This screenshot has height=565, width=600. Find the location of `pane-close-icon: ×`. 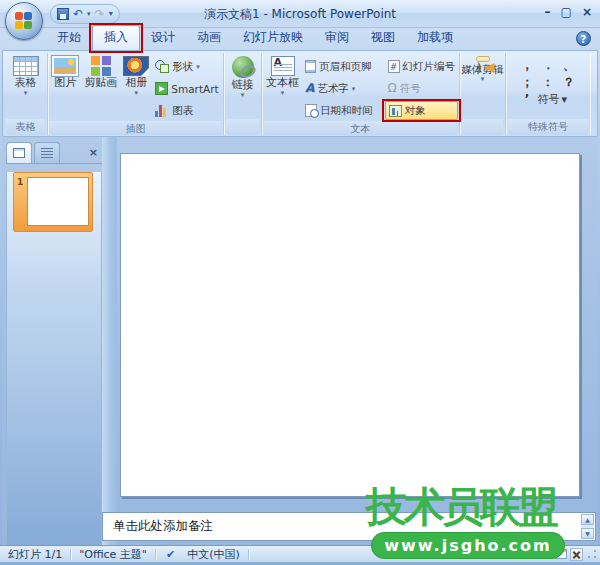

pane-close-icon: × is located at coordinates (96, 152).